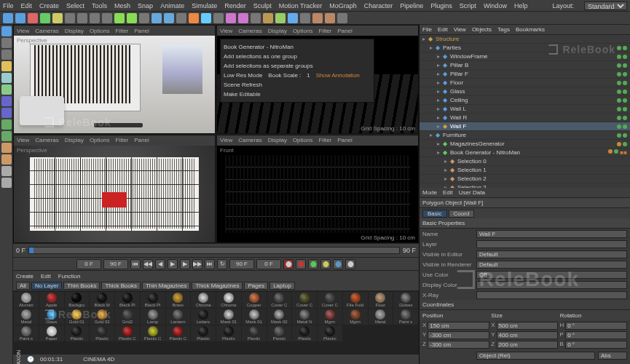  Describe the element at coordinates (214, 250) in the screenshot. I see `timeline-track` at that location.